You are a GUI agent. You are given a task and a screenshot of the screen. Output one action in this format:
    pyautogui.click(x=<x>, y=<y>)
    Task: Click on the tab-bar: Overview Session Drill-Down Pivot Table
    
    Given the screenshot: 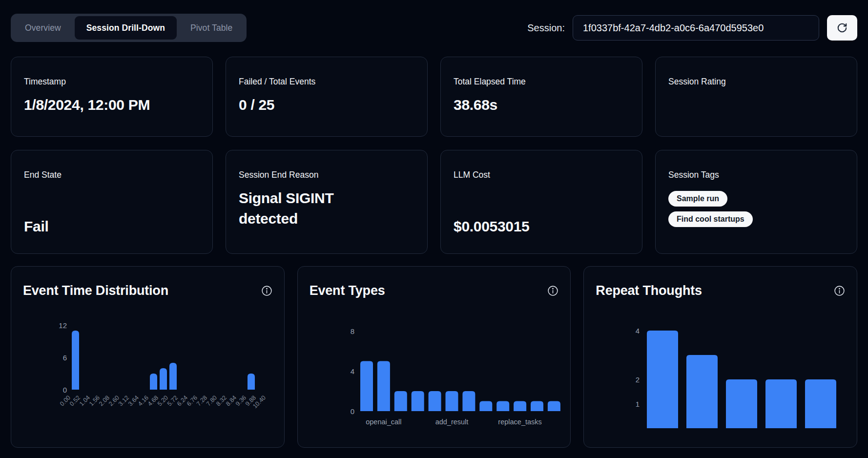 What is the action you would take?
    pyautogui.click(x=129, y=28)
    